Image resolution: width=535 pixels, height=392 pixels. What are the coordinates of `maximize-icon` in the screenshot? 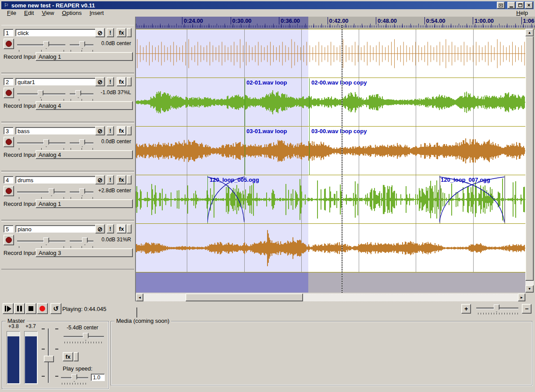 It's located at (520, 5).